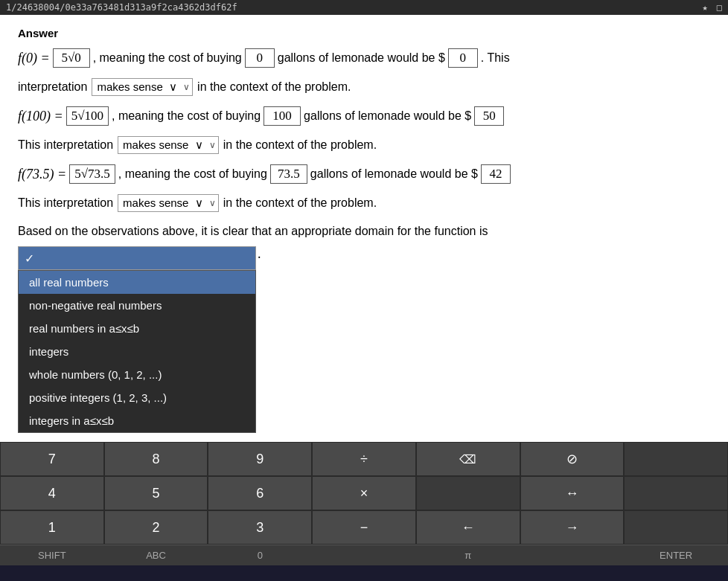 The width and height of the screenshot is (728, 581). I want to click on calc-label-0: 0, so click(260, 555).